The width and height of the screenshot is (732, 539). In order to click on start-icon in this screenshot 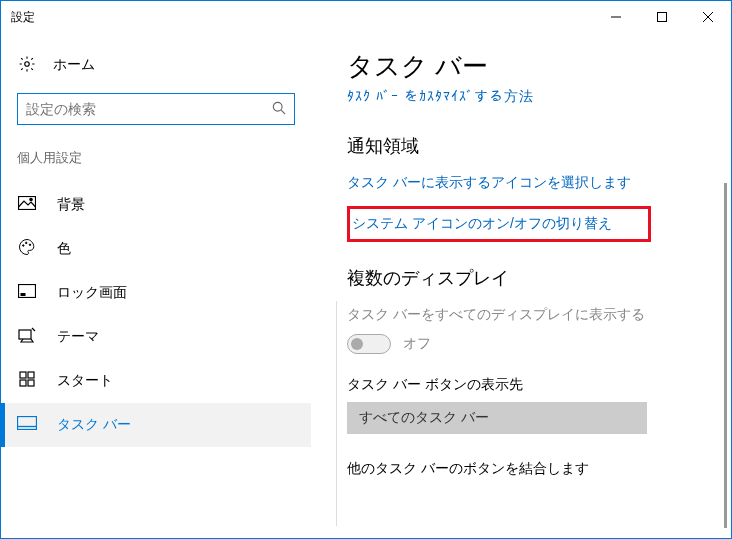, I will do `click(27, 381)`.